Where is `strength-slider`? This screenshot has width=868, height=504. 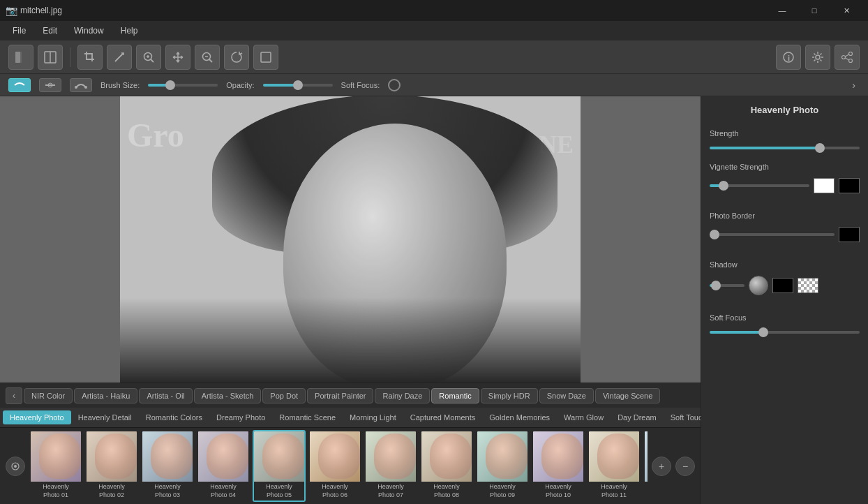 strength-slider is located at coordinates (784, 148).